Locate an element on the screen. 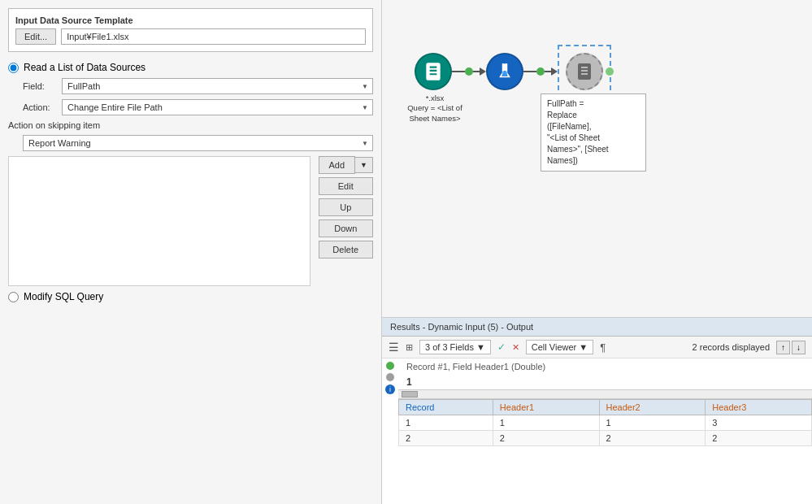  node-1-label: *.xlsxQuery = <List ofSheet Names> is located at coordinates (435, 109).